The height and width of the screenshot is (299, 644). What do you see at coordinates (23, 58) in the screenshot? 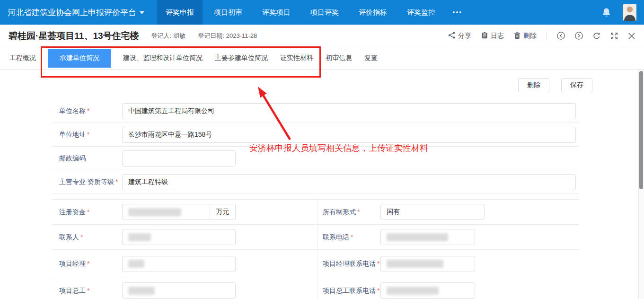
I see `tab-project-overview: 工程概况` at bounding box center [23, 58].